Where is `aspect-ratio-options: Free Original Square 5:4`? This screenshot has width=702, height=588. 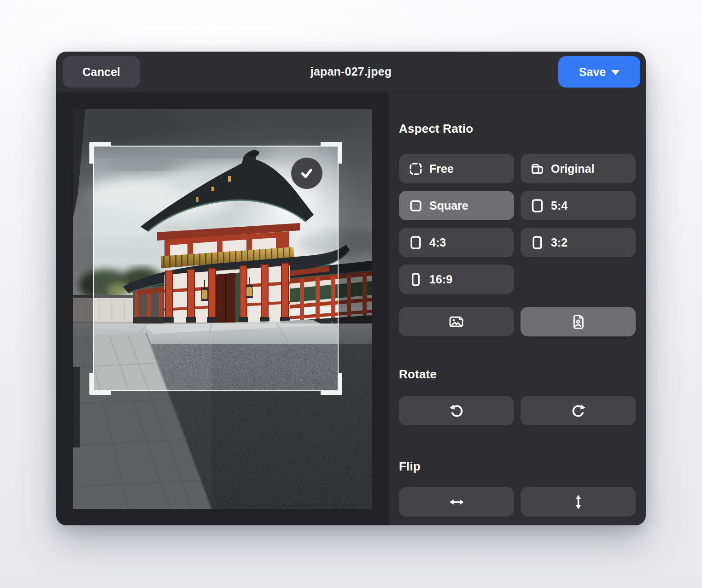
aspect-ratio-options: Free Original Square 5:4 is located at coordinates (517, 224).